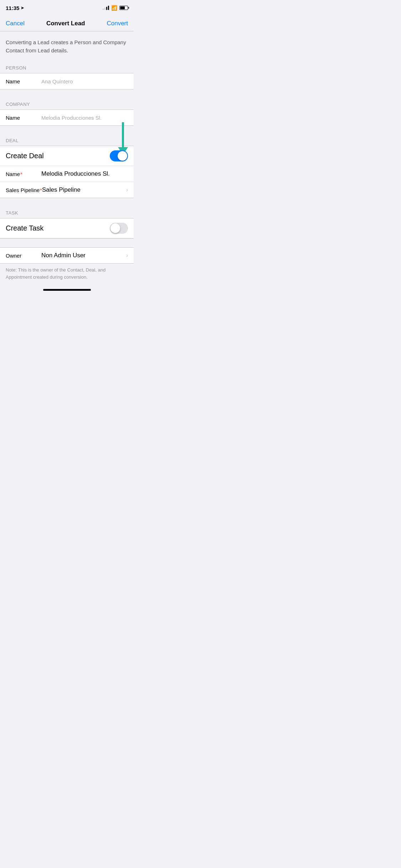  I want to click on person-section-header: PERSON, so click(67, 67).